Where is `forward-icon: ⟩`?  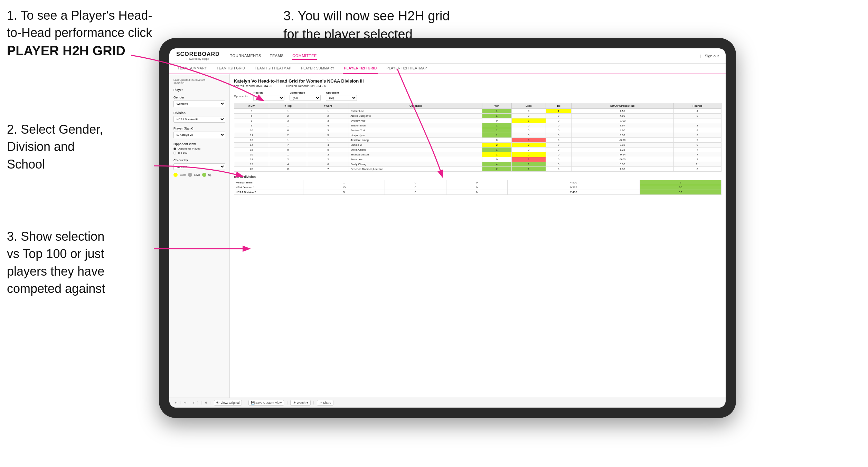 forward-icon: ⟩ is located at coordinates (198, 403).